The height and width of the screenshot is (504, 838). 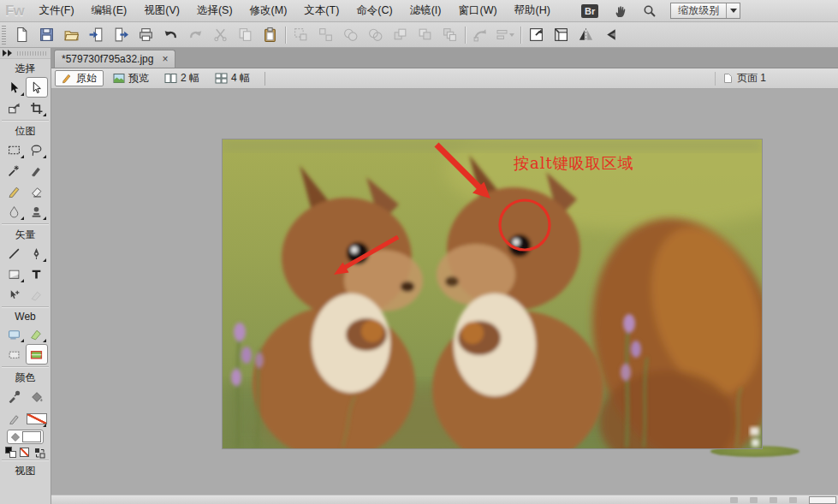 I want to click on default-colors-button, so click(x=10, y=452).